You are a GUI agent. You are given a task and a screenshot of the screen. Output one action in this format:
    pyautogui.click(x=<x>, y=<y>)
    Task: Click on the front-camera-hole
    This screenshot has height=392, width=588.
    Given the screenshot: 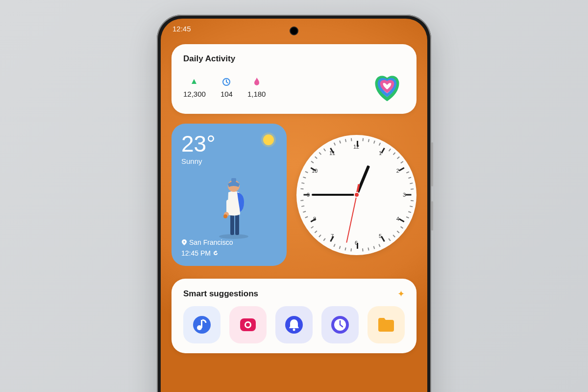 What is the action you would take?
    pyautogui.click(x=294, y=31)
    